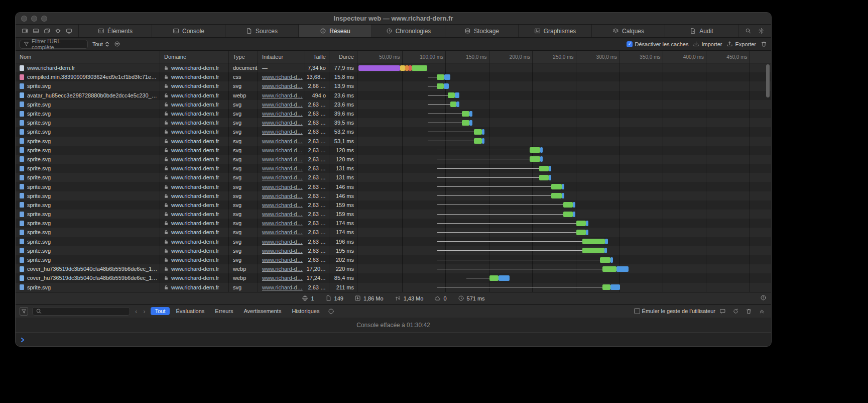 This screenshot has width=868, height=403. Describe the element at coordinates (136, 312) in the screenshot. I see `history-back-icon: ‹` at that location.